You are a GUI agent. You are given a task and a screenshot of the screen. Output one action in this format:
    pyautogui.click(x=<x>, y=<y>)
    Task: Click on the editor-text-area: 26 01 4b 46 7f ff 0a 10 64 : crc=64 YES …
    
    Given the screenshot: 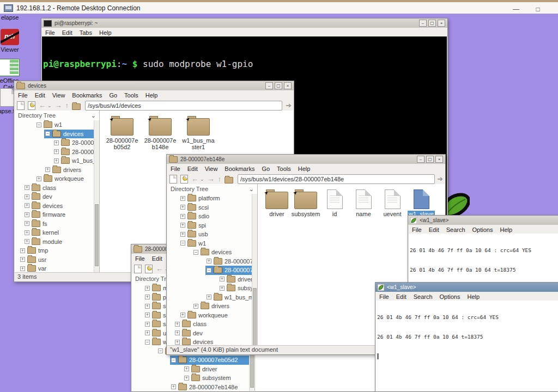 What is the action you would take?
    pyautogui.click(x=467, y=346)
    